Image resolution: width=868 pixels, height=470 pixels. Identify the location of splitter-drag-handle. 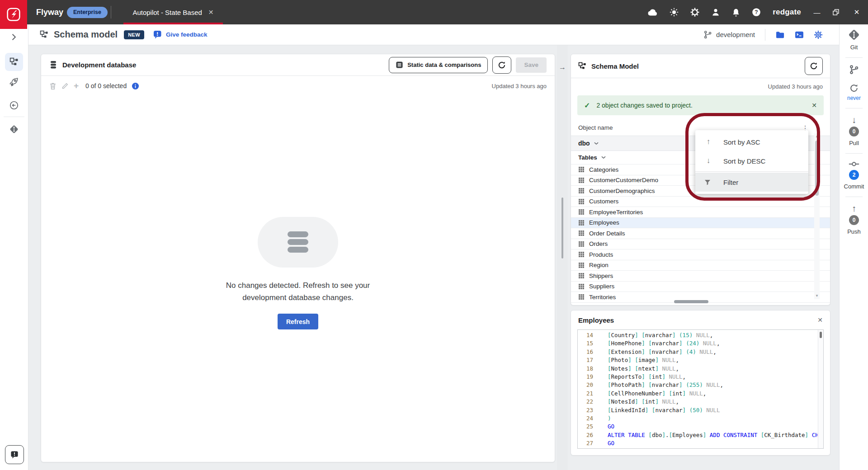
(562, 228).